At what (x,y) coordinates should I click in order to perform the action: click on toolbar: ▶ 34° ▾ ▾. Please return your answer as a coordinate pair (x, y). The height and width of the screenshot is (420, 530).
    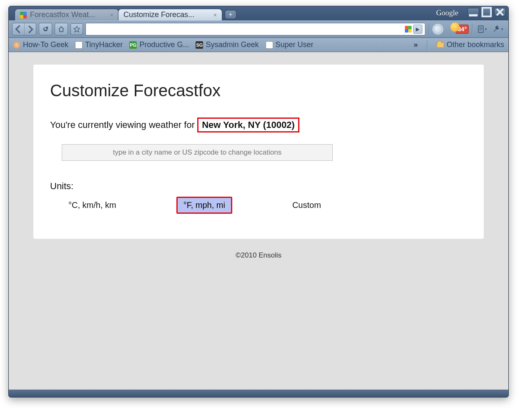
    Looking at the image, I should click on (259, 29).